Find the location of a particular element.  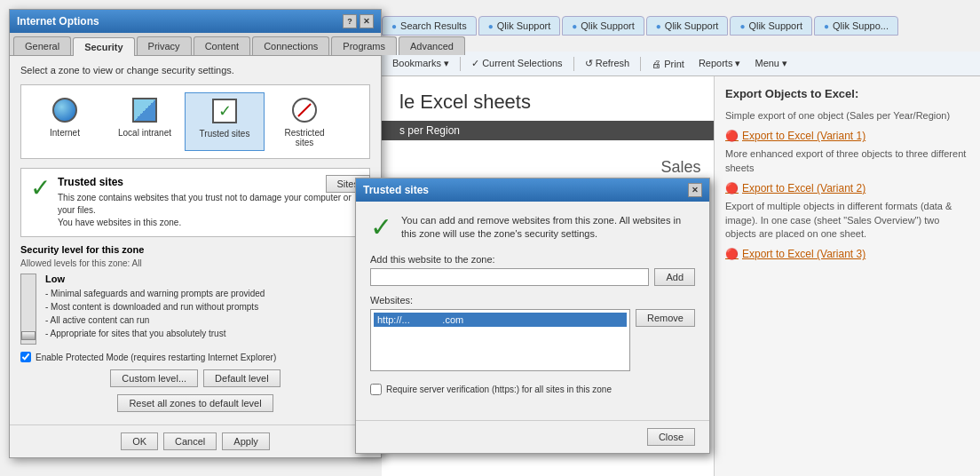

reset-all-button: Reset all zones to default level is located at coordinates (195, 403).